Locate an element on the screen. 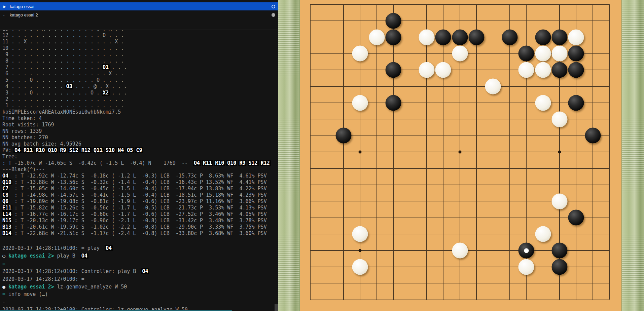  terminal-text: lz-genmove_analyze W 50 is located at coordinates (91, 287).